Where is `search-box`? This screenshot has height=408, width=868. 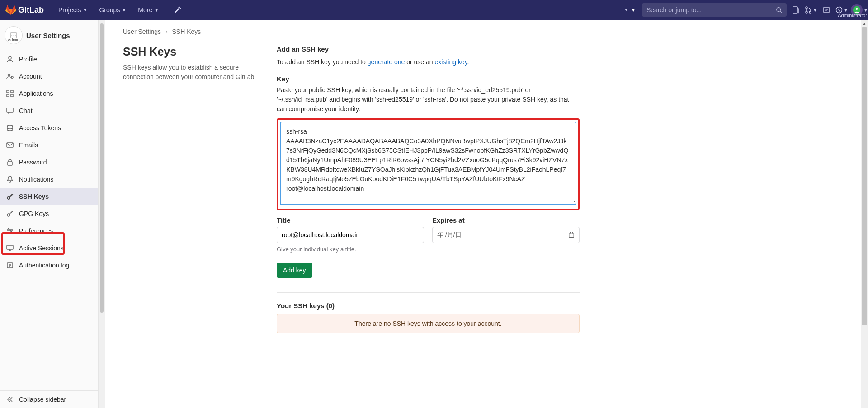
search-box is located at coordinates (714, 10).